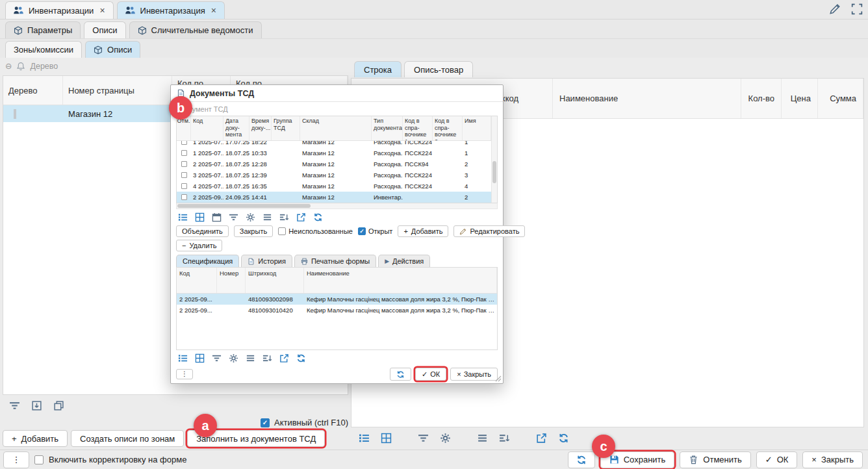  I want to click on copy-icon, so click(58, 405).